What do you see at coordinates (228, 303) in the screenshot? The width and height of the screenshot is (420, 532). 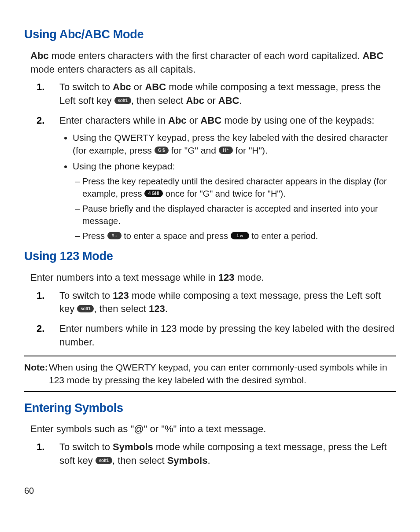 I see `step-1: 1. To switch to 123 mode while composing…` at bounding box center [228, 303].